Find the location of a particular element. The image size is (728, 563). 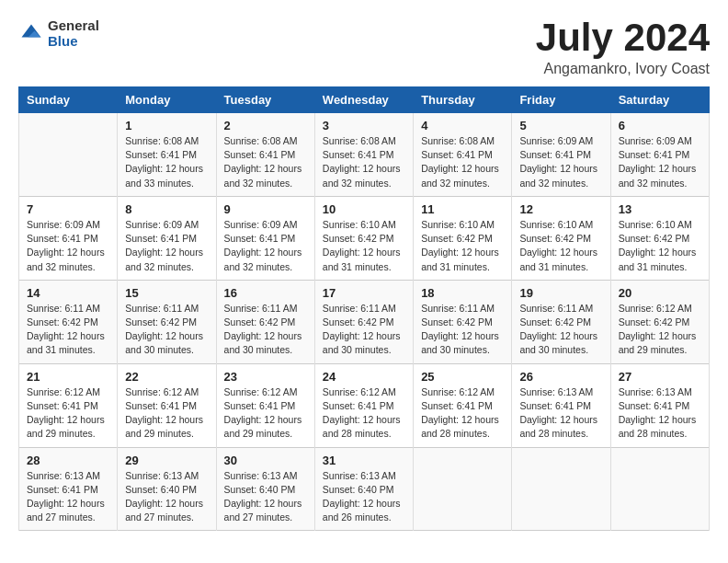

calendar-cell: 26Sunrise: 6:13 AM Sunset: 6:41 PM Dayli… is located at coordinates (561, 405).